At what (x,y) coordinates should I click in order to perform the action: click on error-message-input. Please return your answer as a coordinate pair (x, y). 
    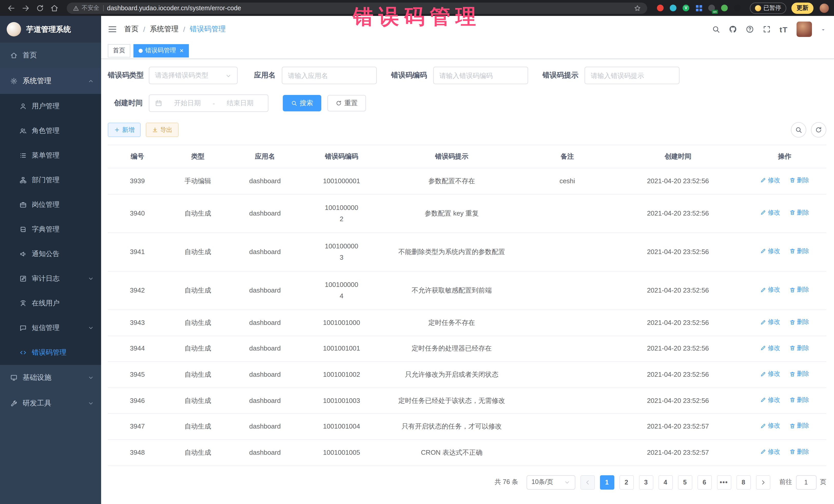
    Looking at the image, I should click on (632, 75).